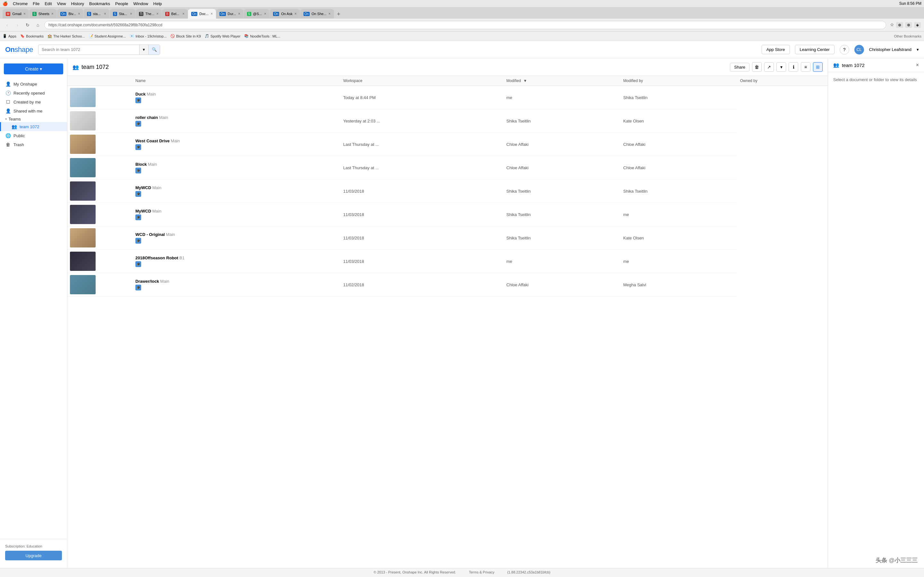 The image size is (924, 577). I want to click on sidebar-item-my-onshape: 👤 My Onshape, so click(34, 84).